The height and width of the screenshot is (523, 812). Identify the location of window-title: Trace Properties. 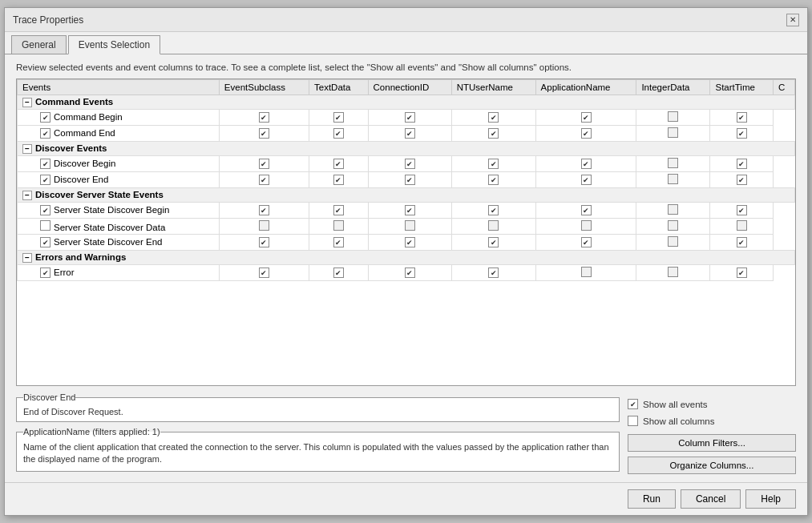
(48, 20).